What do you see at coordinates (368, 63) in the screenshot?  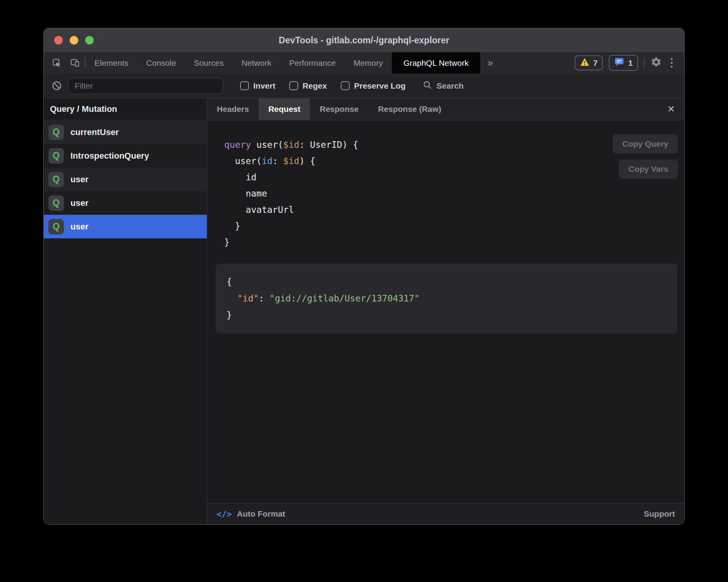 I see `tab-memory: Memory` at bounding box center [368, 63].